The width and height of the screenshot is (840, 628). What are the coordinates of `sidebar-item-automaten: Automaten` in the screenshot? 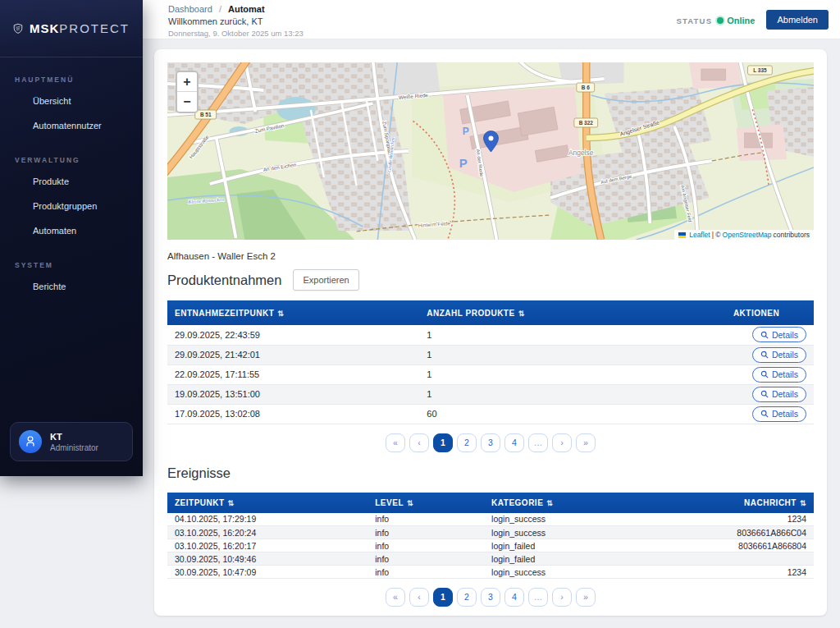 It's located at (71, 231).